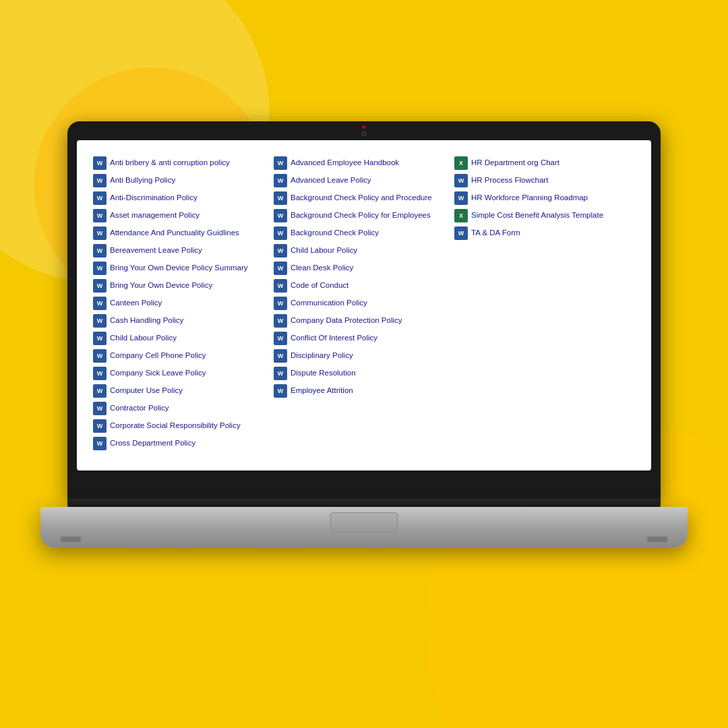 This screenshot has height=728, width=728. What do you see at coordinates (183, 356) in the screenshot?
I see `list-item: WCompany Cell Phone Policy` at bounding box center [183, 356].